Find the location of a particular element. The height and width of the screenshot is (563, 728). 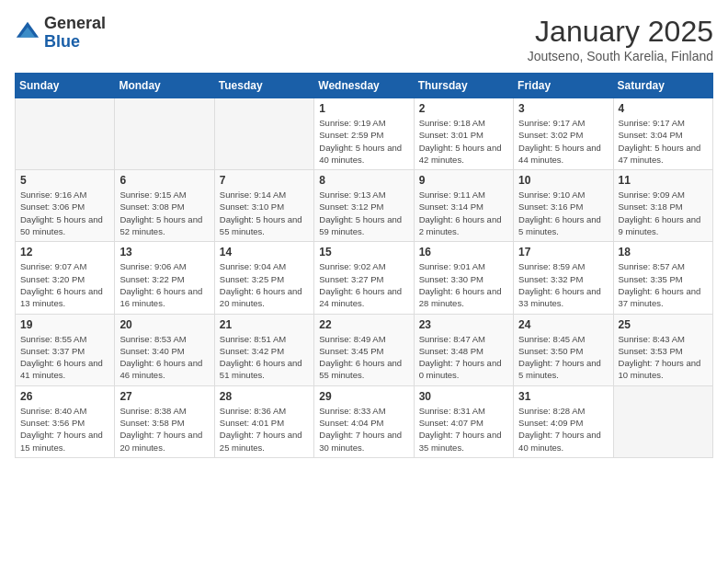

calendar-cell: 25Sunrise: 8:43 AM Sunset: 3:53 PM Dayli… is located at coordinates (663, 350).